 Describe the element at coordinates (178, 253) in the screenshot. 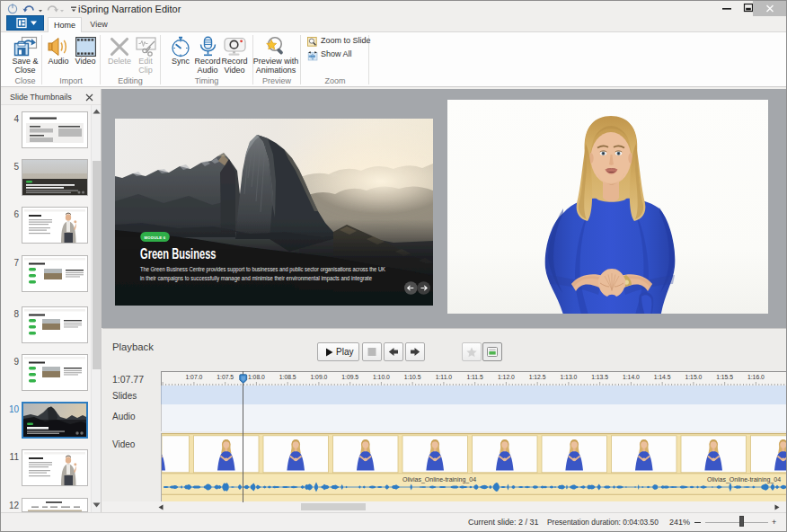

I see `svg-text: Green Business` at that location.